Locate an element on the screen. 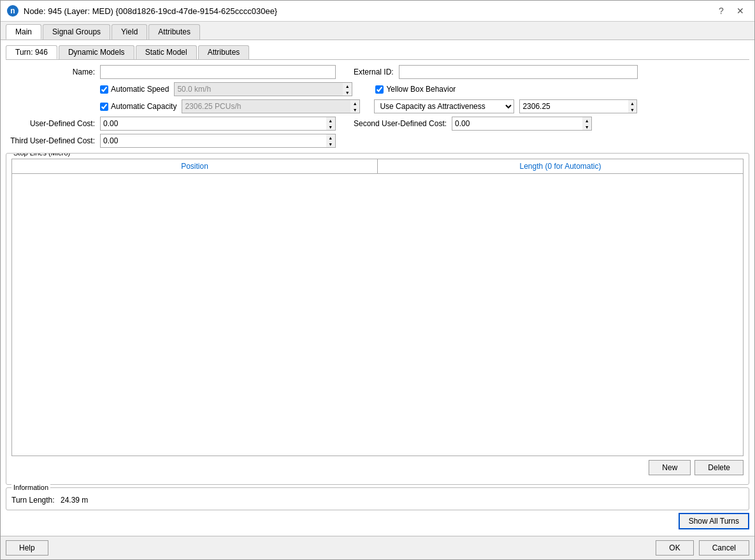 This screenshot has width=755, height=560. usercost-spin-up: ▲ is located at coordinates (331, 120).